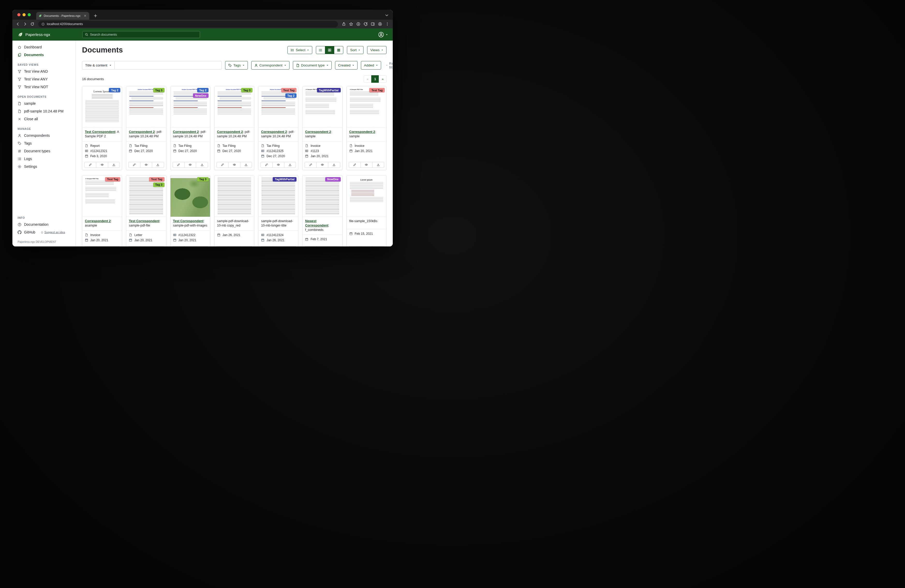  I want to click on new-tab-button, so click(95, 16).